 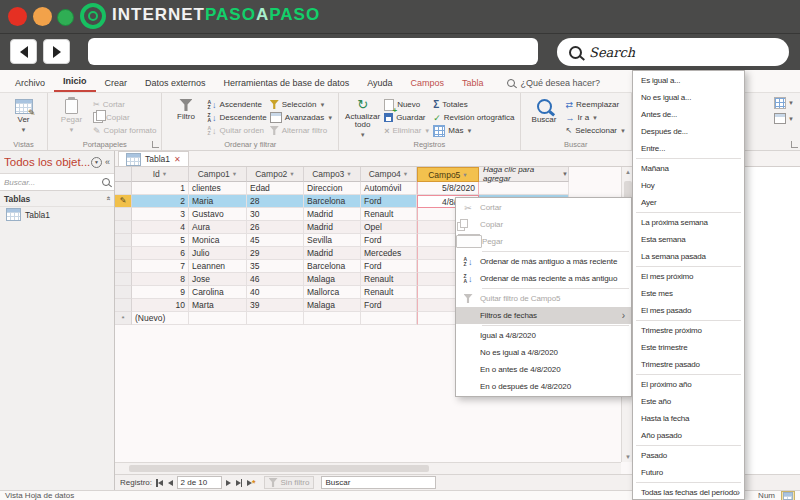 I want to click on table-cell: Monica, so click(x=218, y=240).